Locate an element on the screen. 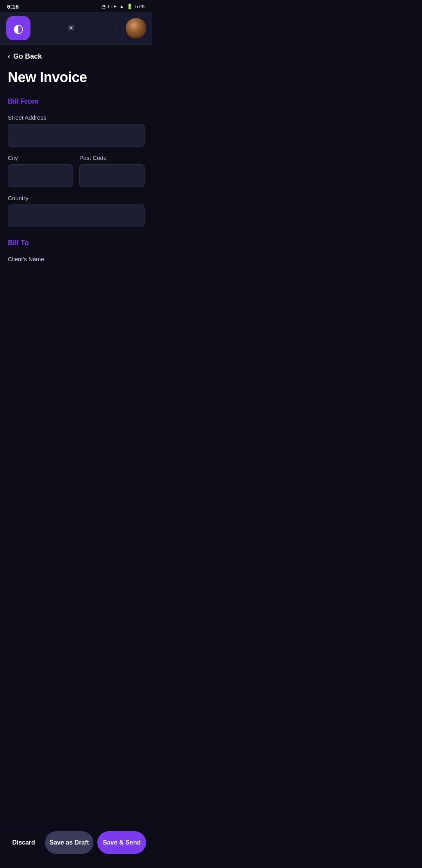 The width and height of the screenshot is (422, 868). top-header: ◐ ☀ is located at coordinates (76, 28).